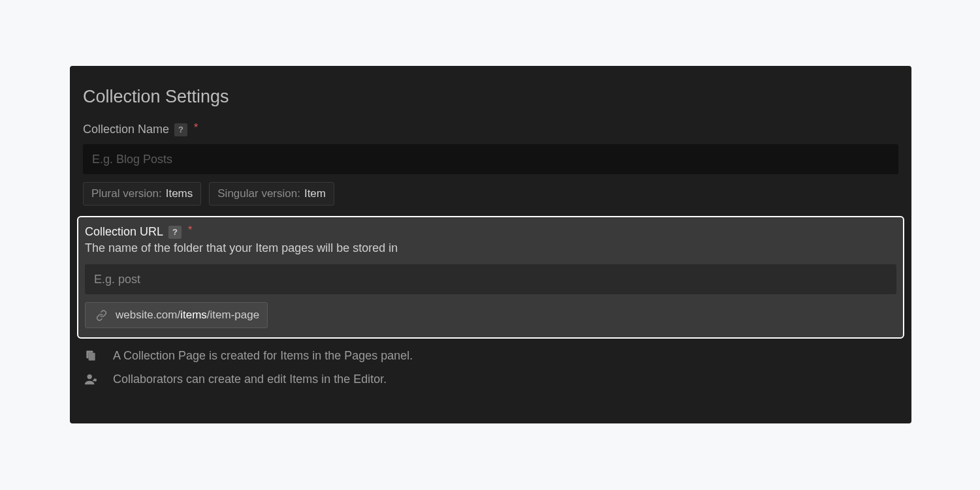 Image resolution: width=980 pixels, height=490 pixels. I want to click on pages-icon, so click(91, 356).